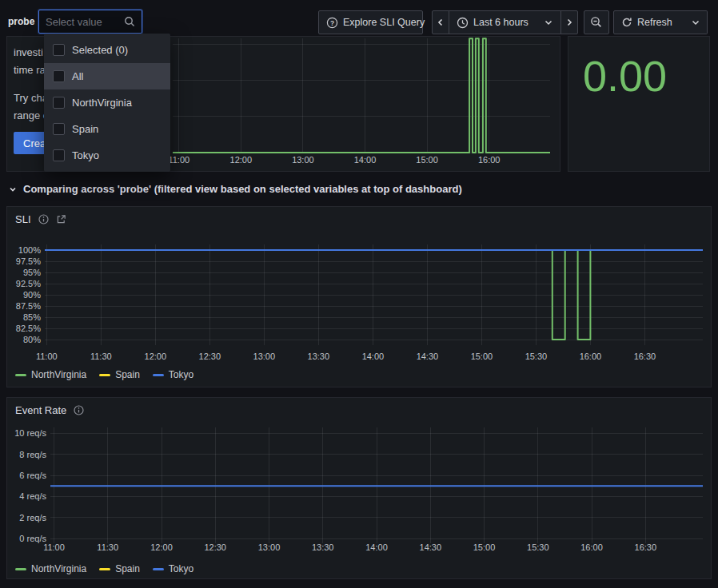 This screenshot has height=588, width=718. What do you see at coordinates (30, 97) in the screenshot?
I see `help-text-line: Try cha` at bounding box center [30, 97].